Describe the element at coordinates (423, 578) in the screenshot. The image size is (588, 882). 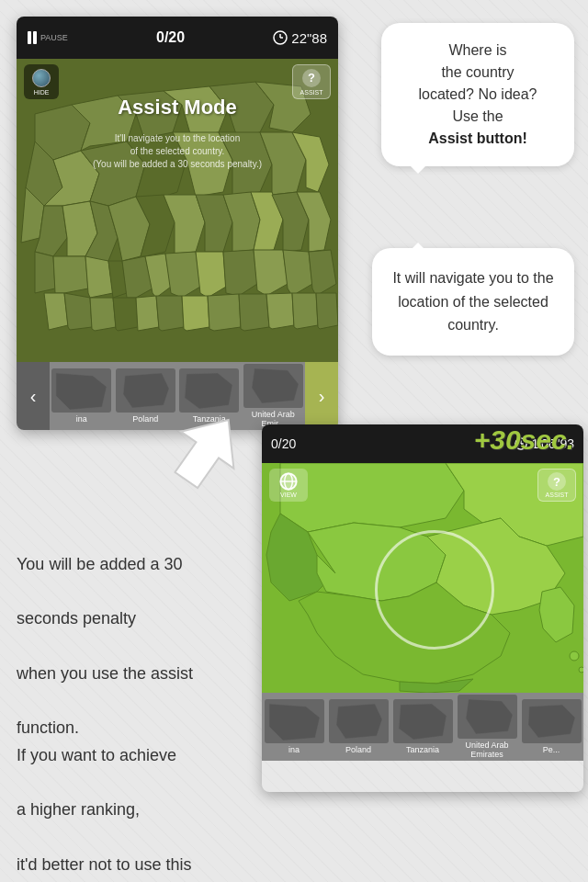
I see `bottom-map-area: VIEW ? ASSIST` at that location.